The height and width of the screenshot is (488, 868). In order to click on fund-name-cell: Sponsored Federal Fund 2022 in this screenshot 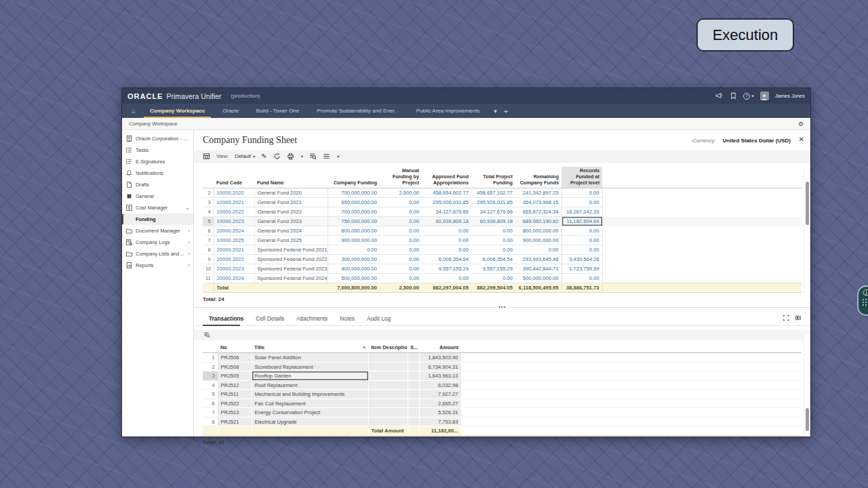, I will do `click(291, 260)`.